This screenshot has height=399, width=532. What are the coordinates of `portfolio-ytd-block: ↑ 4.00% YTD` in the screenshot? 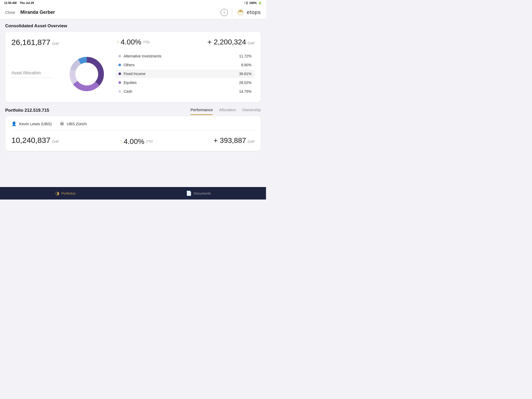 It's located at (136, 142).